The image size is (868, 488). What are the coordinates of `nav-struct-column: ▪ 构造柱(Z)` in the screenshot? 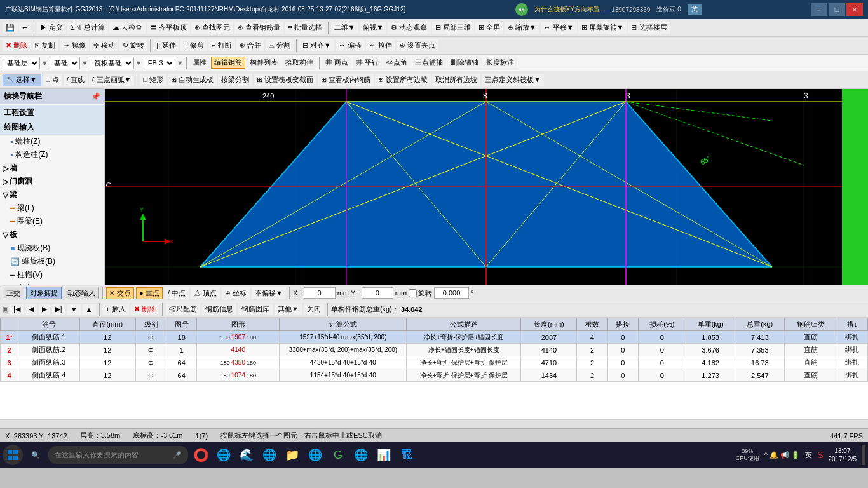 It's located at (52, 155).